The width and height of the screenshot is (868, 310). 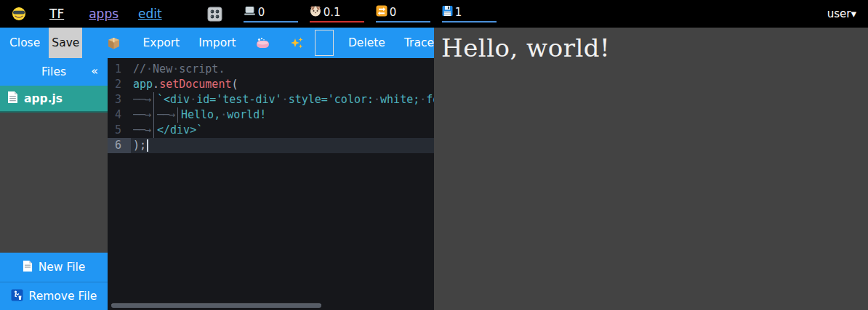 I want to click on files-header: Files «, so click(x=54, y=72).